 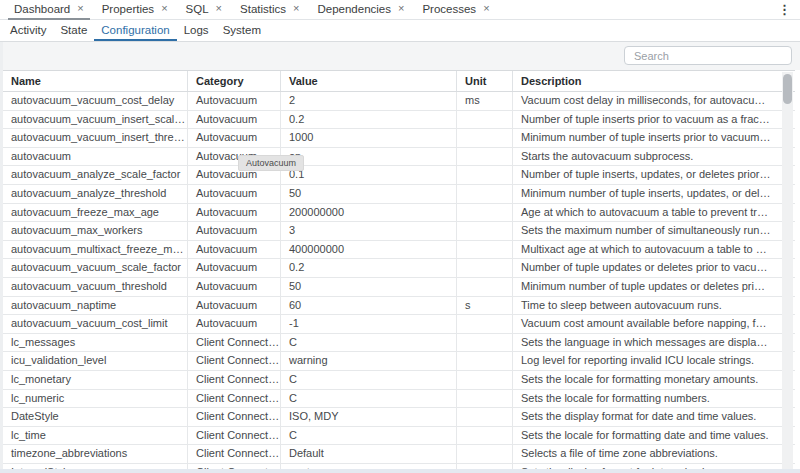 I want to click on cell-name: autovacuum_naptime, so click(x=96, y=306).